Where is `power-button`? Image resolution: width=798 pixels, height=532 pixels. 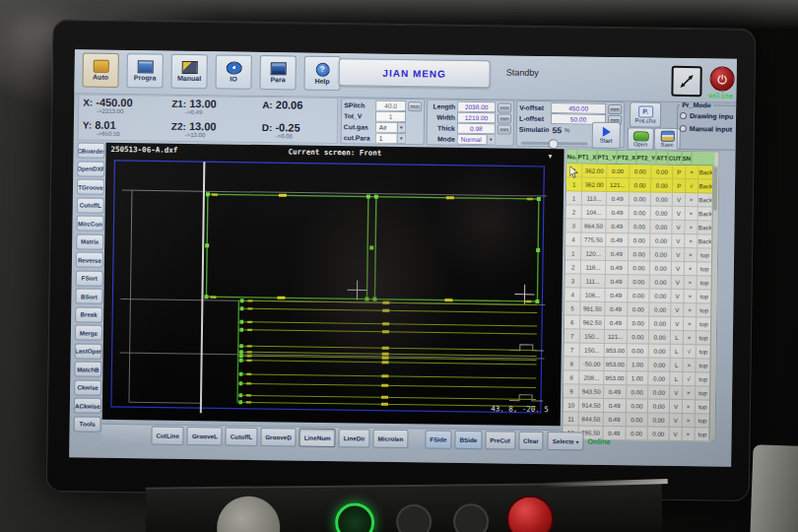 power-button is located at coordinates (721, 79).